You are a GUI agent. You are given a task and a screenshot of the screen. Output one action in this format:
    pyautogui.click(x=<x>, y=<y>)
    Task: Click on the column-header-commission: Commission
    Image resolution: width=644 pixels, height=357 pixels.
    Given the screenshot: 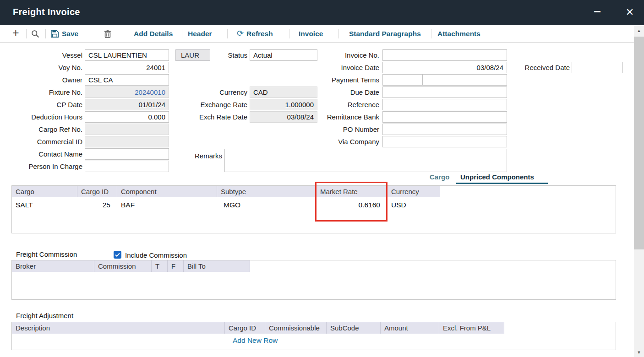 What is the action you would take?
    pyautogui.click(x=123, y=266)
    